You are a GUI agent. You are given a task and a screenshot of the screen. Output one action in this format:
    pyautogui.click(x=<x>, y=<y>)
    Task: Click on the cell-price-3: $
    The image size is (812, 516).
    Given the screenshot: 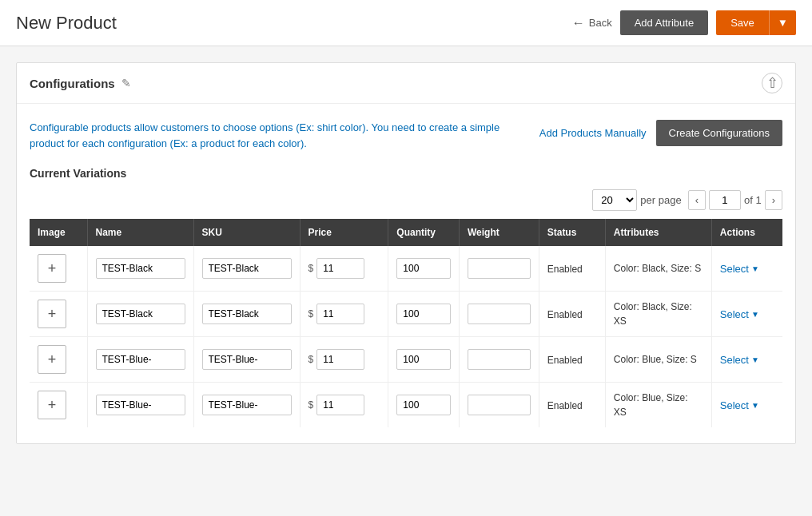 What is the action you would take?
    pyautogui.click(x=344, y=406)
    